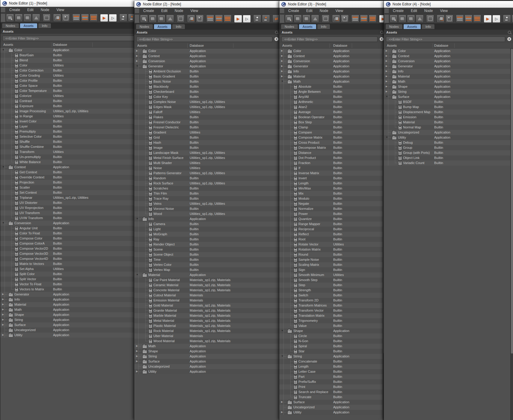 The height and width of the screenshot is (420, 513). I want to click on tree-row: LayerBuiltin, so click(74, 126).